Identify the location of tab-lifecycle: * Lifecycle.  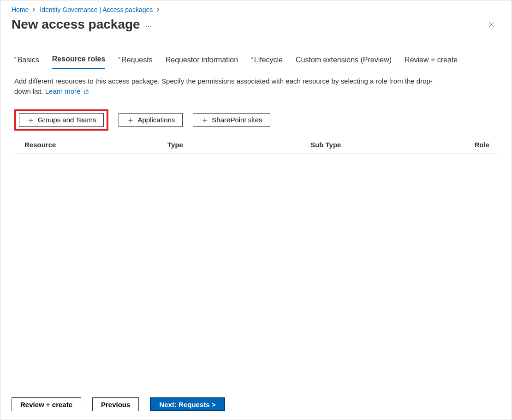
(267, 62).